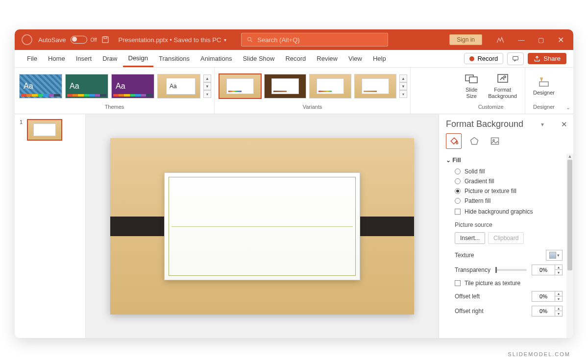  I want to click on tab-animations: Animations, so click(216, 59).